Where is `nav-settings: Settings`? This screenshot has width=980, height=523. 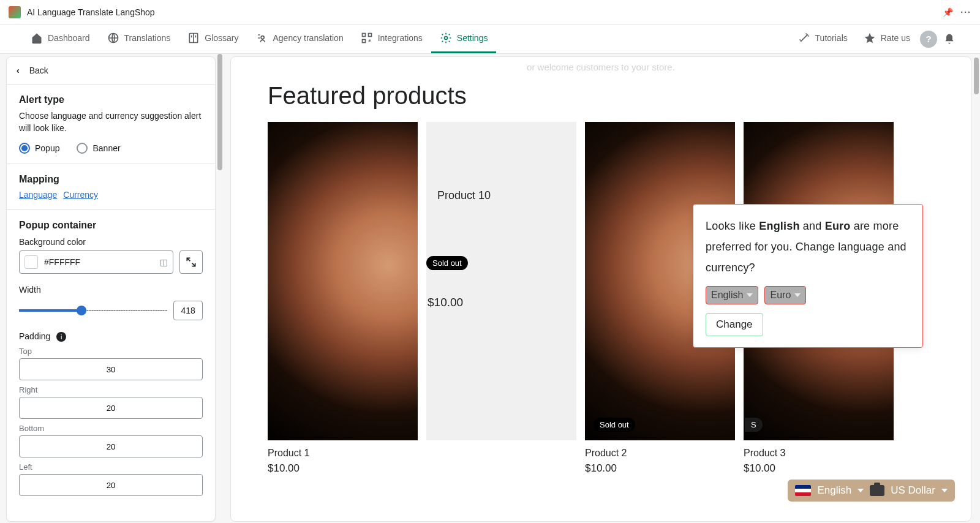 nav-settings: Settings is located at coordinates (464, 39).